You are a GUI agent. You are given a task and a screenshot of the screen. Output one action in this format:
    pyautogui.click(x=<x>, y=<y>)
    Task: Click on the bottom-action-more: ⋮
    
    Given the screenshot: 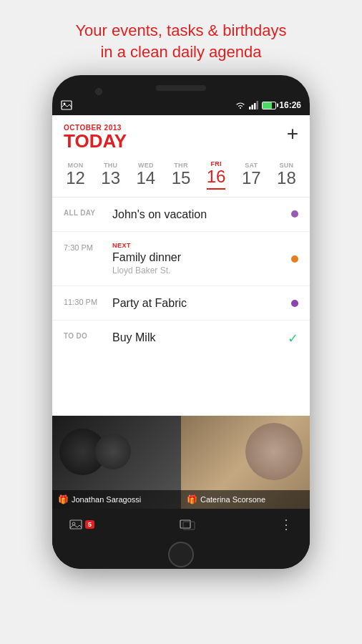 What is the action you would take?
    pyautogui.click(x=286, y=525)
    